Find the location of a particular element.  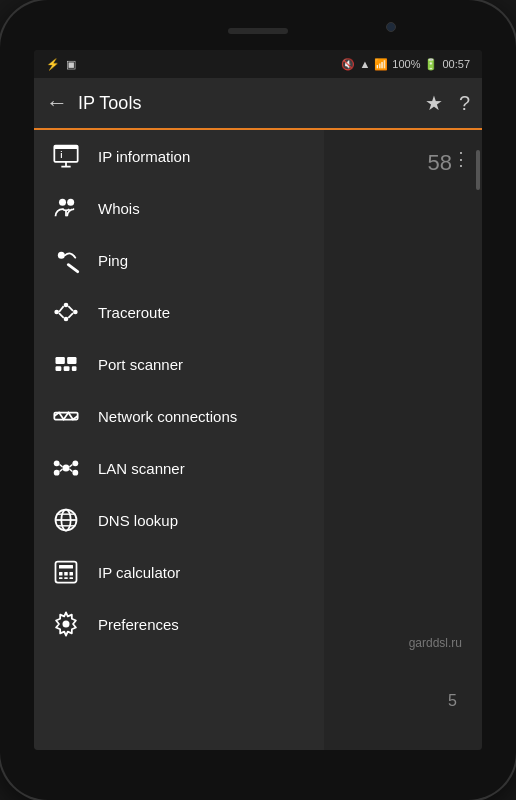

app-bar: ← IP Tools ★ ? is located at coordinates (258, 104).